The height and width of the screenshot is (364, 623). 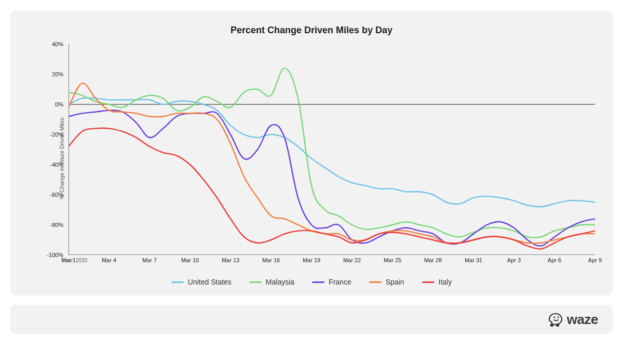 I want to click on brand-panel: waze, so click(x=312, y=319).